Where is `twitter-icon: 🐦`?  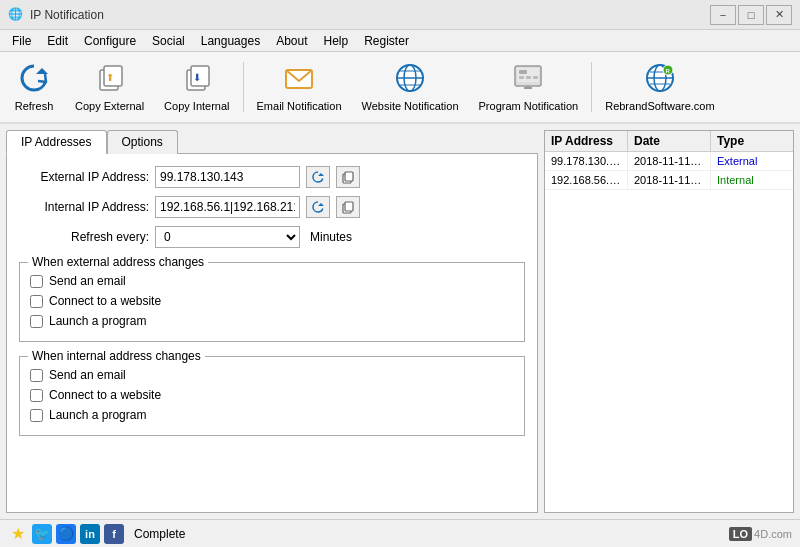
twitter-icon: 🐦 is located at coordinates (42, 534).